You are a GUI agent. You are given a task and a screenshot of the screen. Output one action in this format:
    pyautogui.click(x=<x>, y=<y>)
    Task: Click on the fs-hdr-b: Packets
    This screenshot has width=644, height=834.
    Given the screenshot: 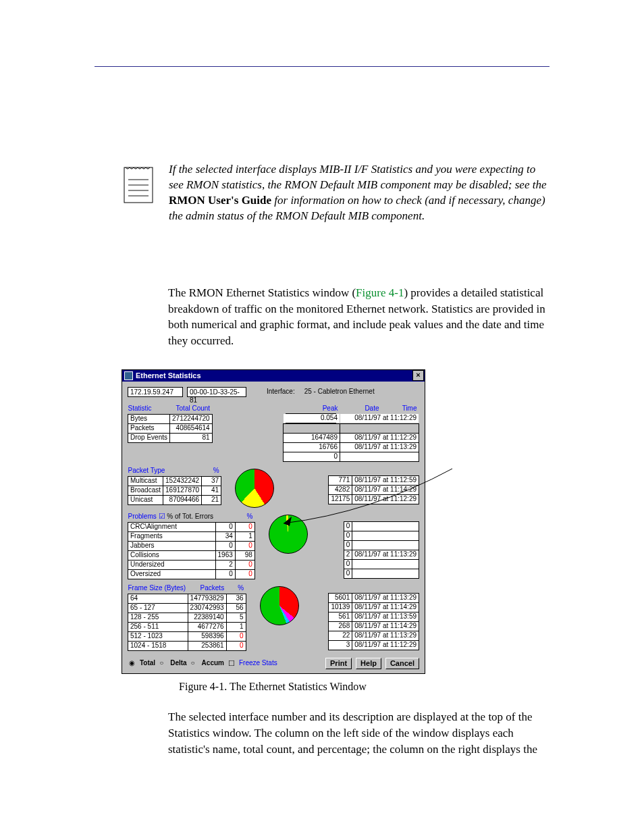 What is the action you would take?
    pyautogui.click(x=207, y=589)
    